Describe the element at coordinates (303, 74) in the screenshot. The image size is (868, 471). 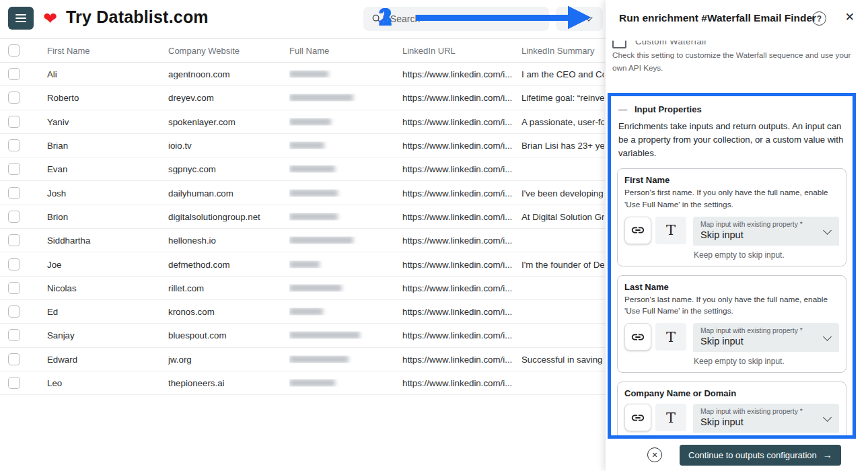
I see `table-row: Ali agentnoon.com https://www.linkedin.c…` at that location.